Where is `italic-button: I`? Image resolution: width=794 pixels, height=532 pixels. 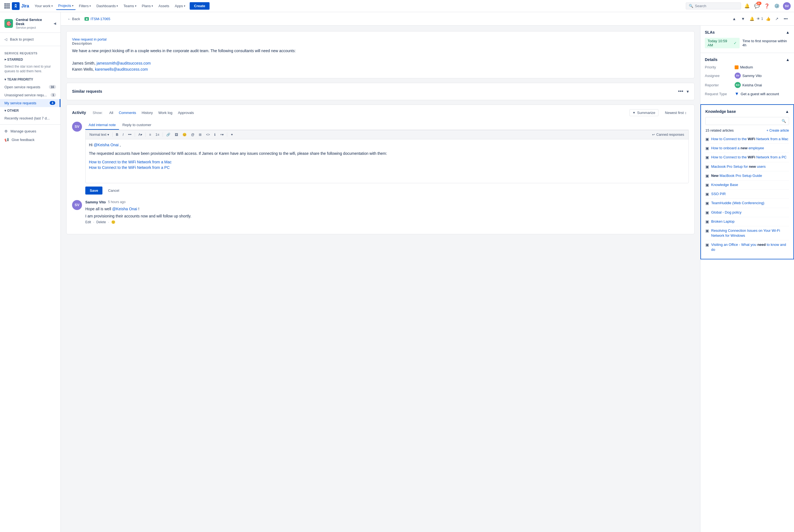 italic-button: I is located at coordinates (123, 135).